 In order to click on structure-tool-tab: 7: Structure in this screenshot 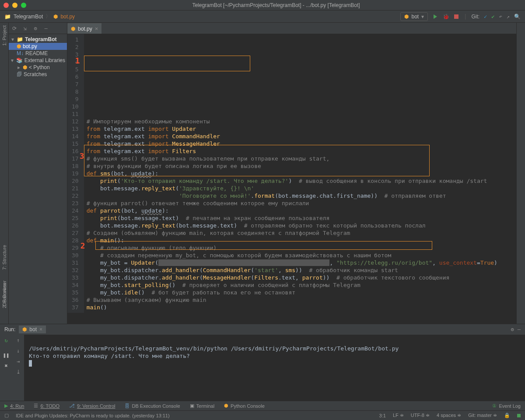, I will do `click(4, 257)`.